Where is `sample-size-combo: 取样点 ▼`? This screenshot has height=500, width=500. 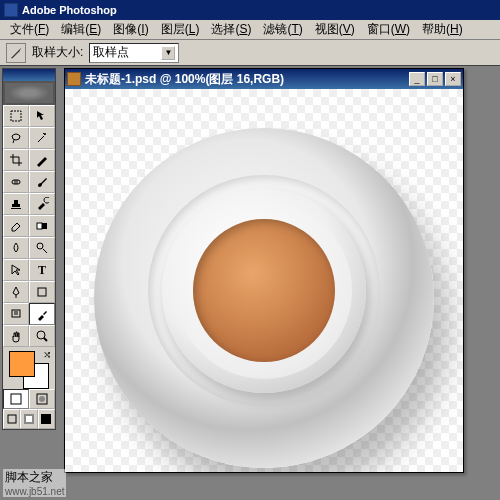
sample-size-combo: 取样点 ▼ is located at coordinates (134, 53).